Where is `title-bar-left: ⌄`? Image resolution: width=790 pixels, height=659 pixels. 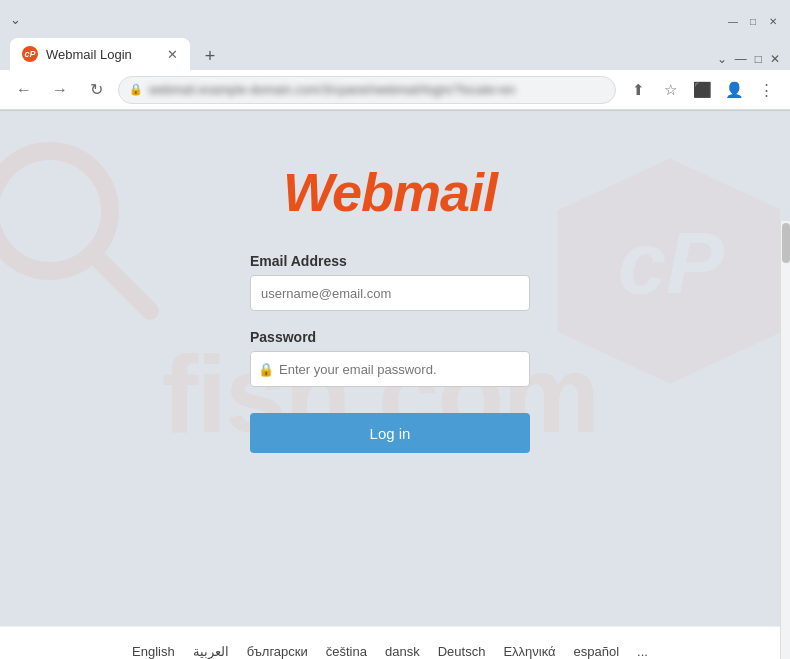 title-bar-left: ⌄ is located at coordinates (16, 22).